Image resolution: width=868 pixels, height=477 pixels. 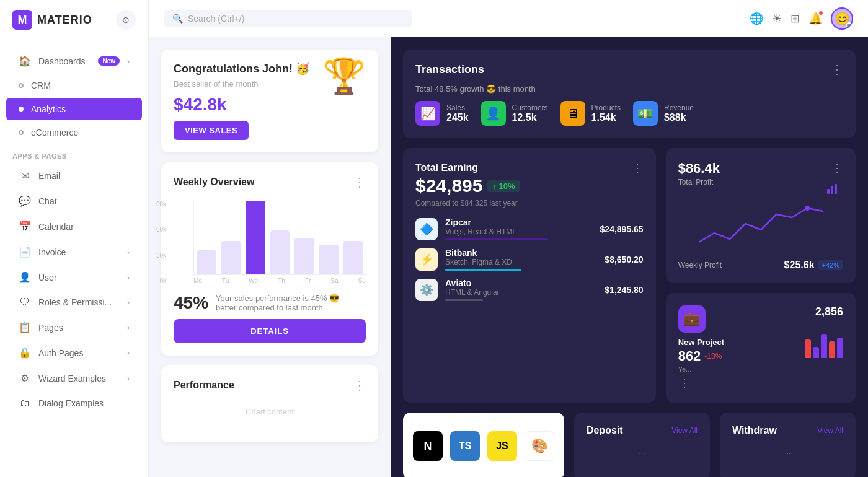 I want to click on user-icon: 👤, so click(x=25, y=278).